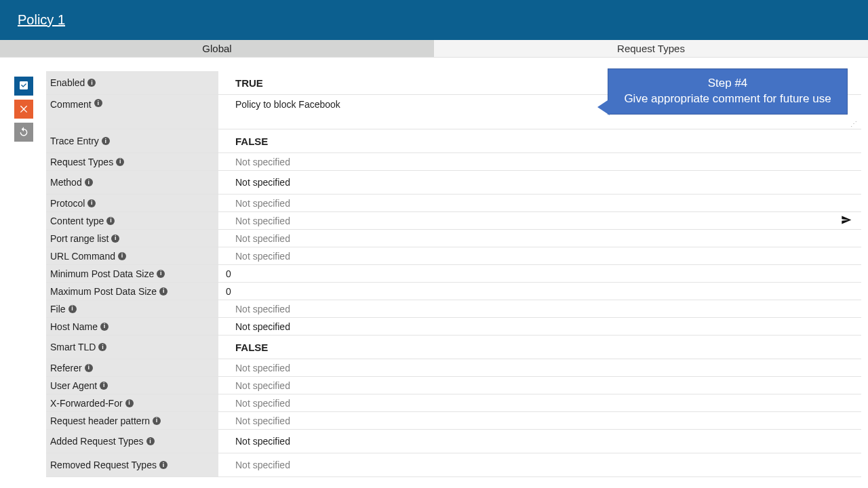 The height and width of the screenshot is (488, 868). Describe the element at coordinates (41, 20) in the screenshot. I see `policy-title-link: Policy 1` at that location.